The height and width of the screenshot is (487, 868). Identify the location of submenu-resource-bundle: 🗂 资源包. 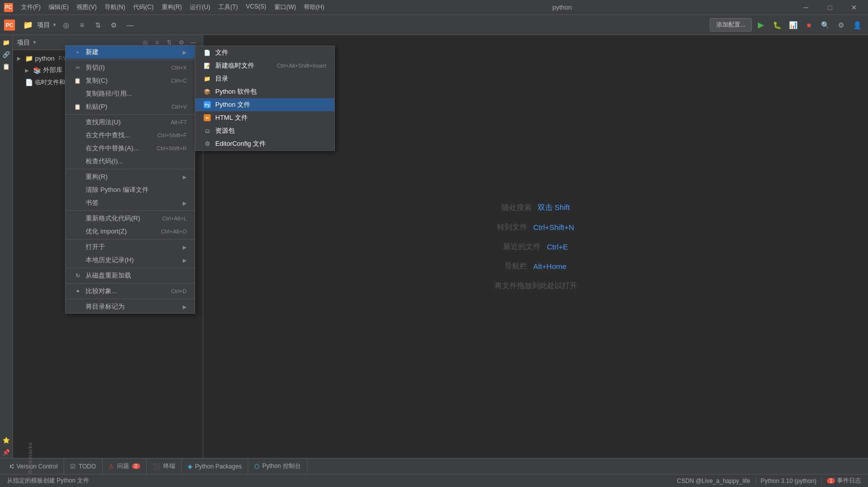
(265, 131).